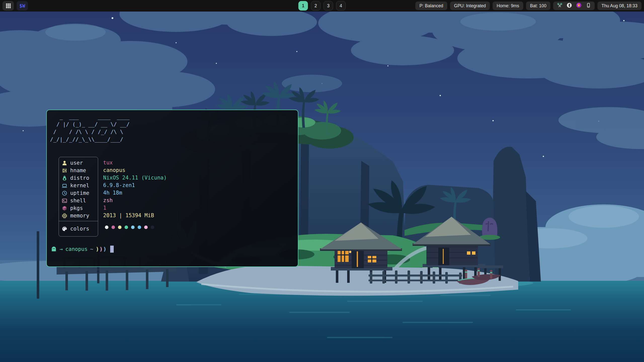 The height and width of the screenshot is (362, 644). What do you see at coordinates (316, 6) in the screenshot?
I see `workspace-2: 2` at bounding box center [316, 6].